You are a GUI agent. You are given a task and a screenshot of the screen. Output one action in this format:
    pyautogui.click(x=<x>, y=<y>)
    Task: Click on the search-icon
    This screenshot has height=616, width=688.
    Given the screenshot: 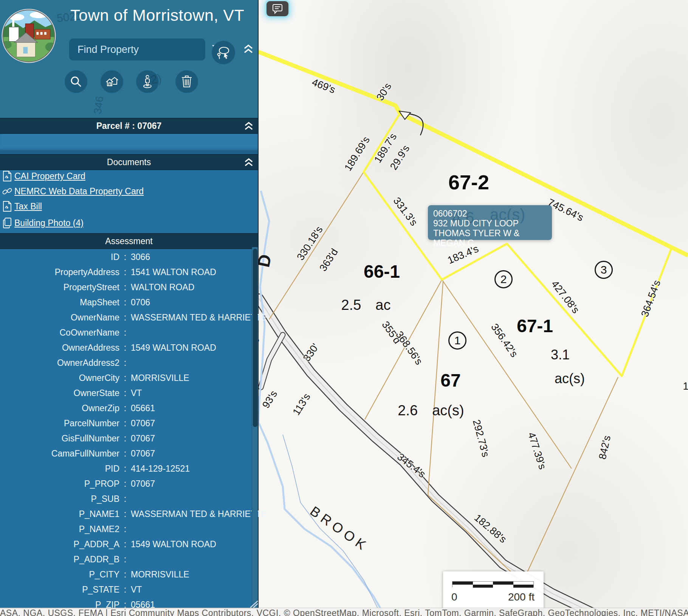 What is the action you would take?
    pyautogui.click(x=76, y=82)
    